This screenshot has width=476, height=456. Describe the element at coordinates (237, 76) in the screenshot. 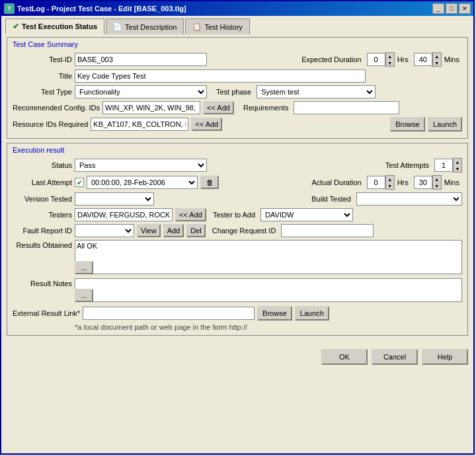

I see `title-row: Title` at that location.